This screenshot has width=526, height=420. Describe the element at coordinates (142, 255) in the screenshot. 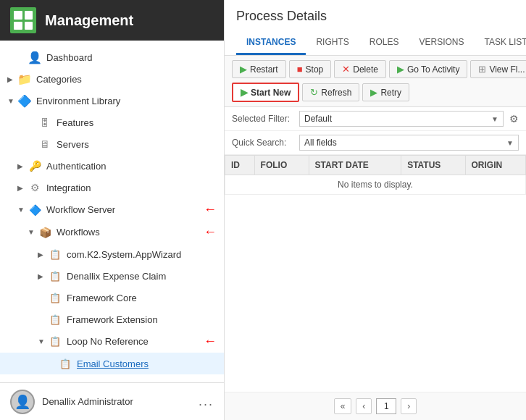

I see `sidebar-item-label: com.K2.System.AppWizard` at that location.